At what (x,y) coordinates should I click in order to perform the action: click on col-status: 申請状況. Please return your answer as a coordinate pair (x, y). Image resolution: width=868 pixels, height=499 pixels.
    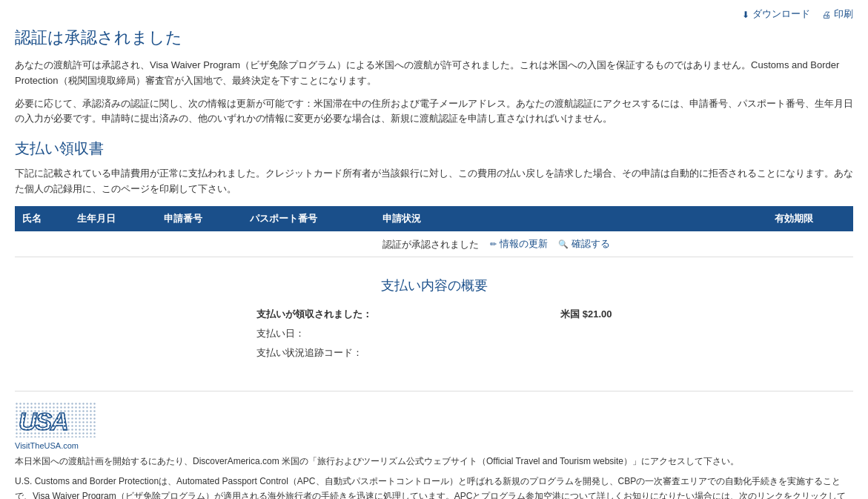
    Looking at the image, I should click on (571, 219).